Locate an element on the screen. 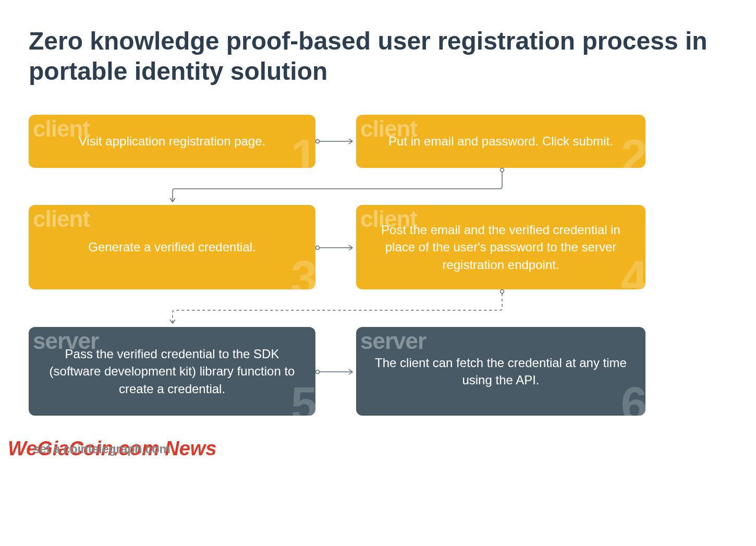 The width and height of the screenshot is (756, 546). step-role-label: server is located at coordinates (393, 342).